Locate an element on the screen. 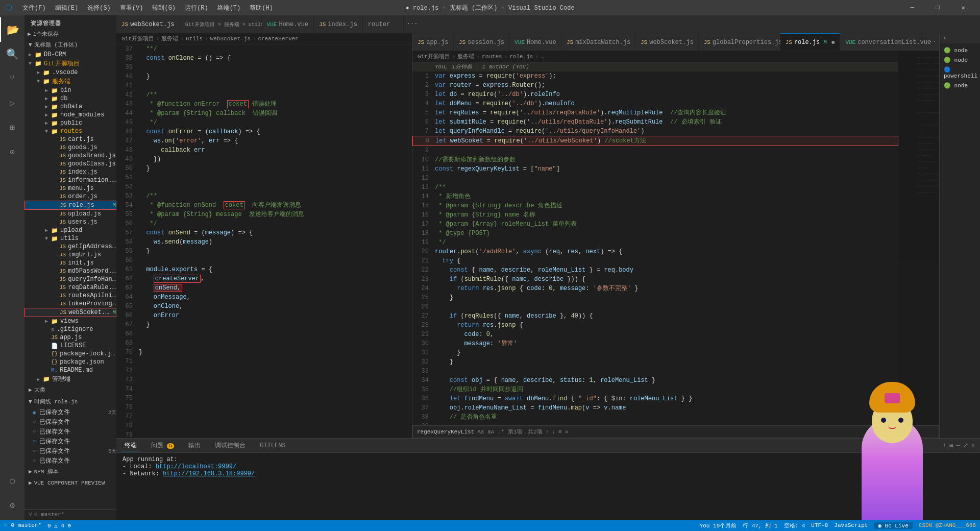 Image resolution: width=980 pixels, height=531 pixels. menu-help: 帮助(H) is located at coordinates (261, 8).